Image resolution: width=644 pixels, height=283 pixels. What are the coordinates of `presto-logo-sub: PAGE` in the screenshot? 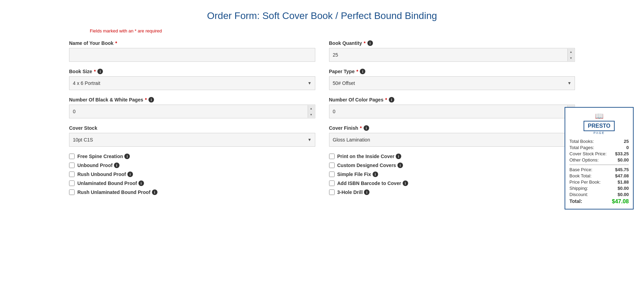 It's located at (599, 133).